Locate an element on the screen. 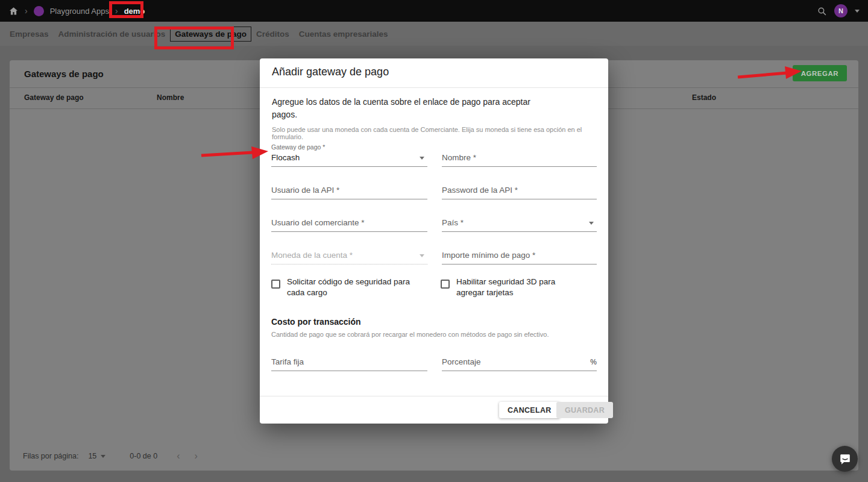 Image resolution: width=868 pixels, height=482 pixels. agregar-button: AGREGAR is located at coordinates (820, 74).